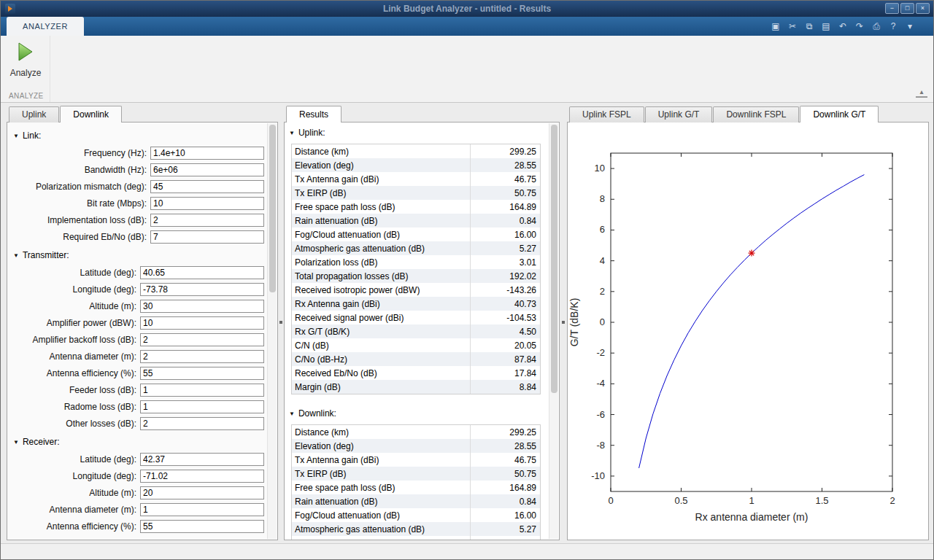  What do you see at coordinates (416, 318) in the screenshot?
I see `table-row: Received signal power (dBi)-104.53` at bounding box center [416, 318].